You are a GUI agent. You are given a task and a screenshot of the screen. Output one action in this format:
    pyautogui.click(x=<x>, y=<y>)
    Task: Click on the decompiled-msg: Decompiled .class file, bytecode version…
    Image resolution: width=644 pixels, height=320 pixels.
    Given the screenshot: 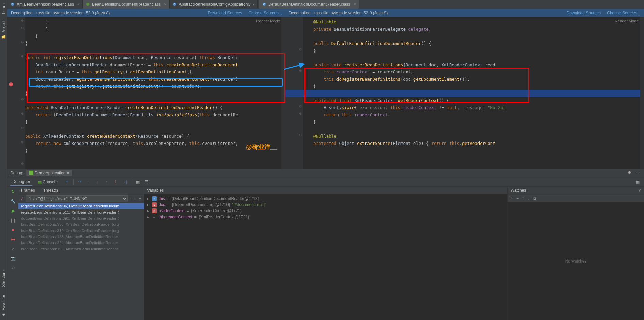 What is the action you would take?
    pyautogui.click(x=338, y=13)
    